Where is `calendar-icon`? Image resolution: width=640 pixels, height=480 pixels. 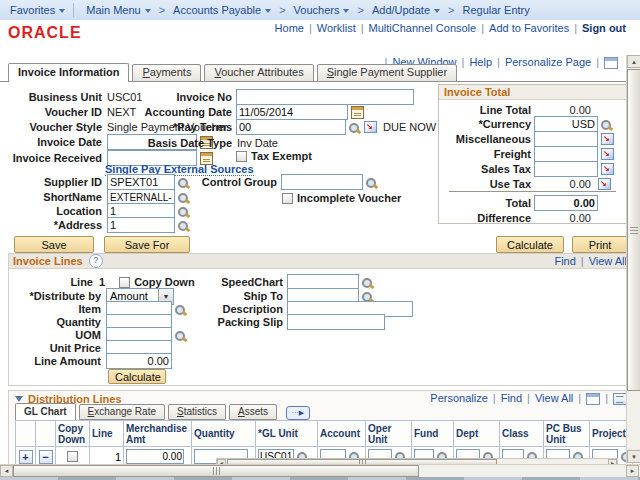 calendar-icon is located at coordinates (358, 112).